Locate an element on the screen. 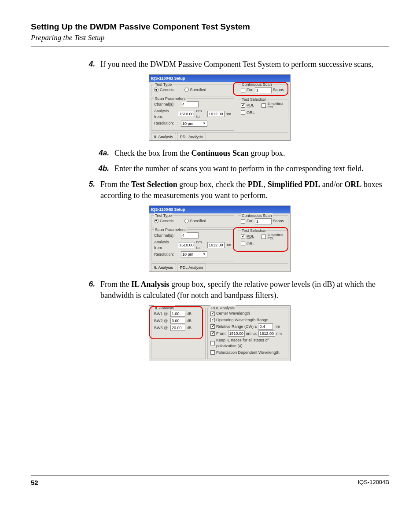 The width and height of the screenshot is (420, 510). section-subtitle: Preparing the Test Setup is located at coordinates (210, 38).